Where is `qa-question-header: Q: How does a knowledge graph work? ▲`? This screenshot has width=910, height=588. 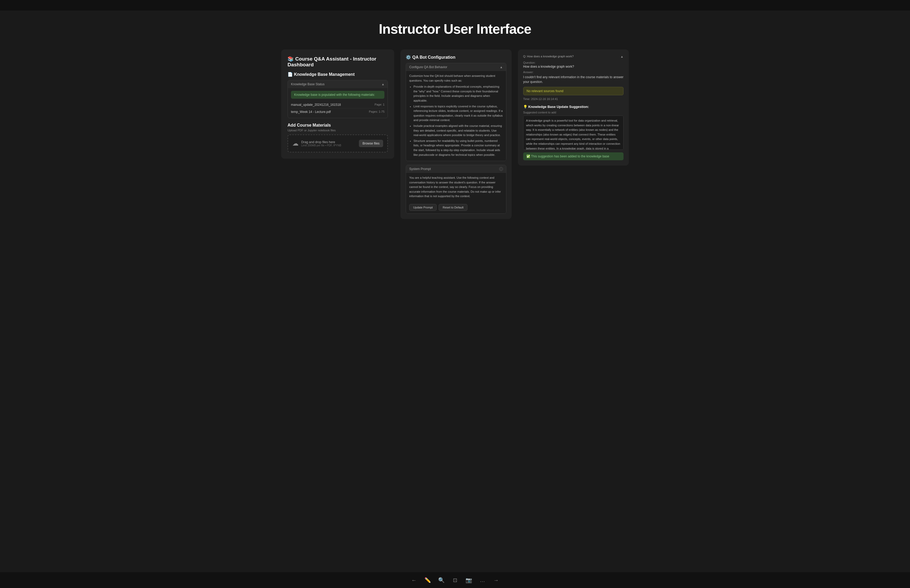 qa-question-header: Q: How does a knowledge graph work? ▲ is located at coordinates (574, 57).